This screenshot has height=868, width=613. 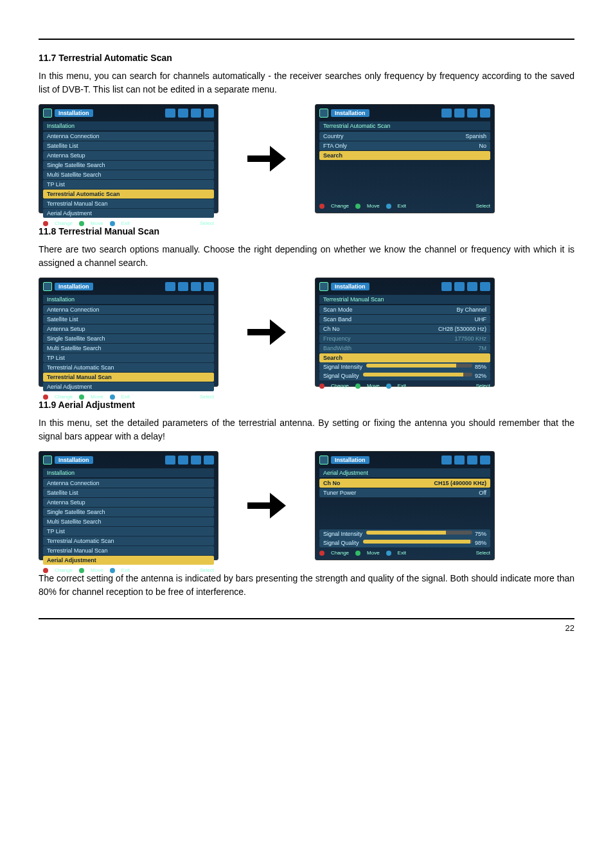 I want to click on setting-value: Off, so click(x=483, y=493).